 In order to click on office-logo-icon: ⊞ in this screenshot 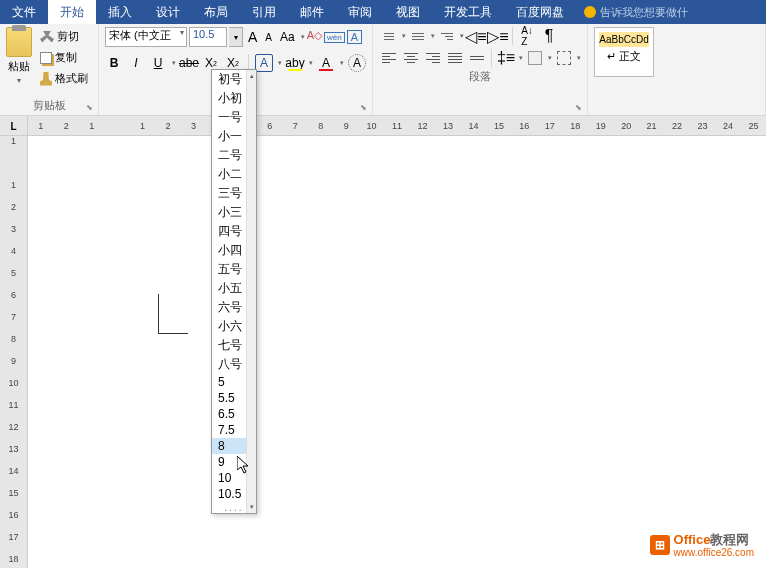, I will do `click(660, 545)`.